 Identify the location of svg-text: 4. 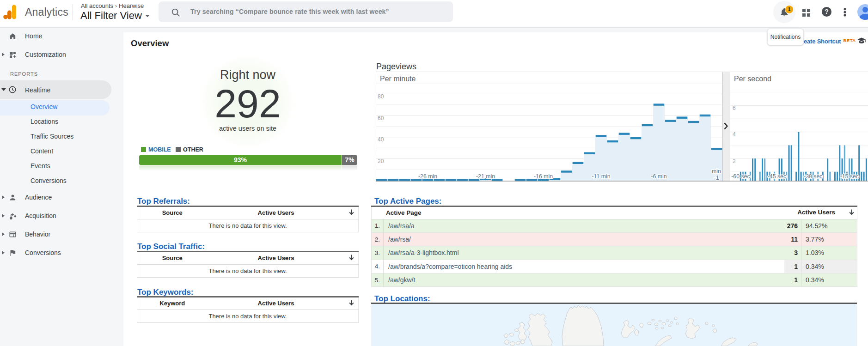
(734, 134).